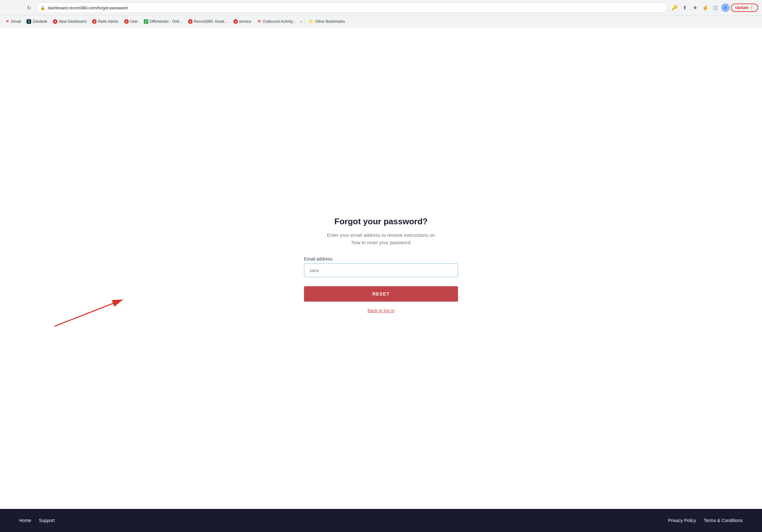 Image resolution: width=762 pixels, height=532 pixels. I want to click on reload-button: ↻, so click(29, 8).